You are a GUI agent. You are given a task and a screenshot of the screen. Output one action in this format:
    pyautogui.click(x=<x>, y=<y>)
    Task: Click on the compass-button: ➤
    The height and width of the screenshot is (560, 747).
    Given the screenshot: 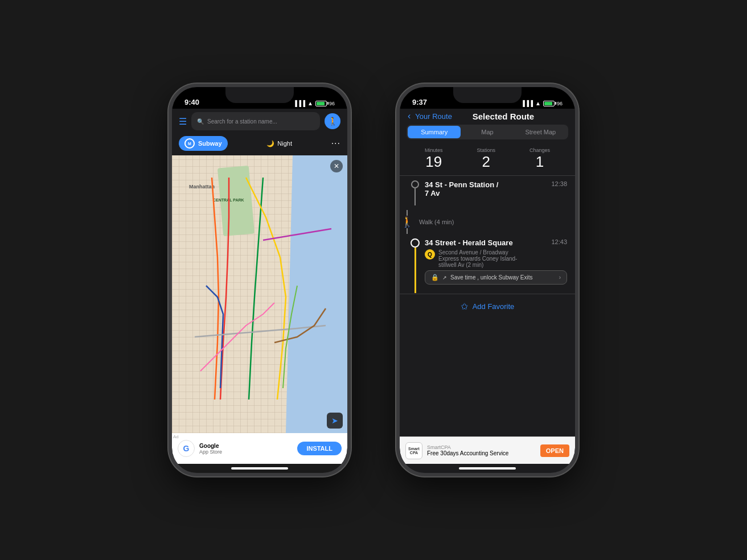 What is the action you would take?
    pyautogui.click(x=335, y=421)
    